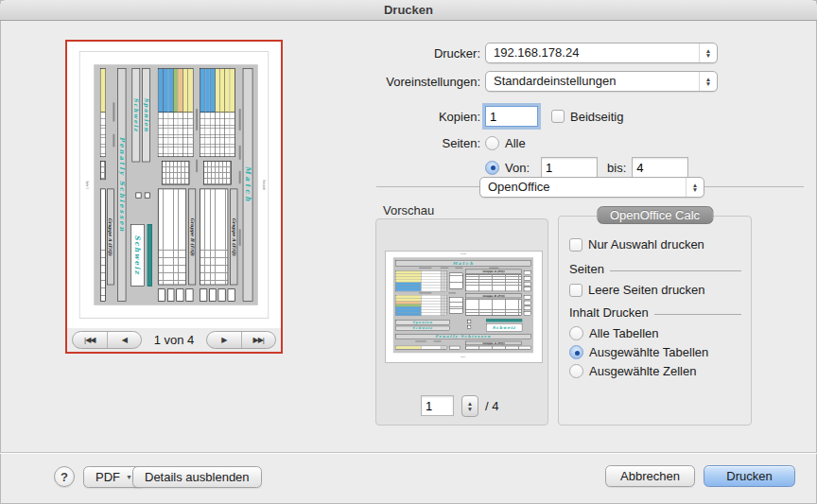 The image size is (817, 504). Describe the element at coordinates (624, 333) in the screenshot. I see `all-tables-label: Alle Tabellen` at that location.